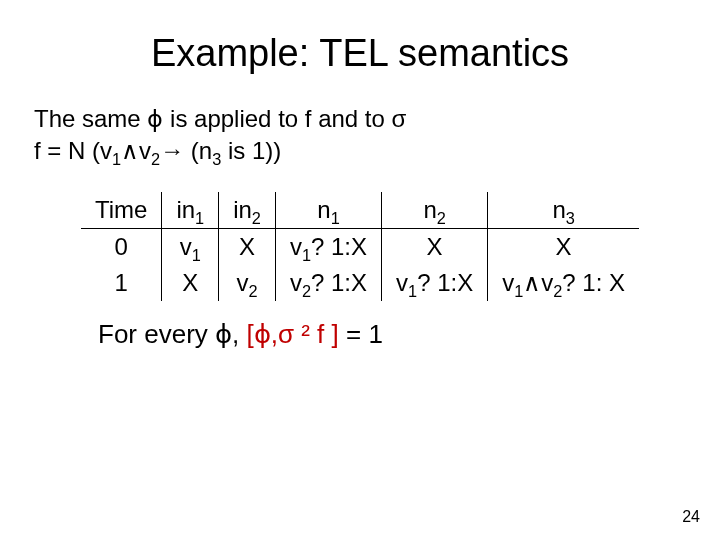 The width and height of the screenshot is (720, 540). What do you see at coordinates (156, 159) in the screenshot?
I see `sub-2: 2` at bounding box center [156, 159].